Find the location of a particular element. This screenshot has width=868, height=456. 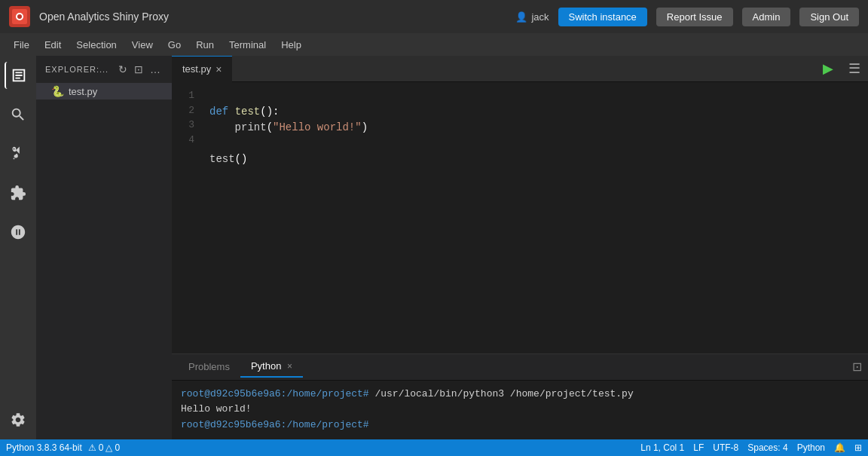

file-name: test.py is located at coordinates (83, 92).